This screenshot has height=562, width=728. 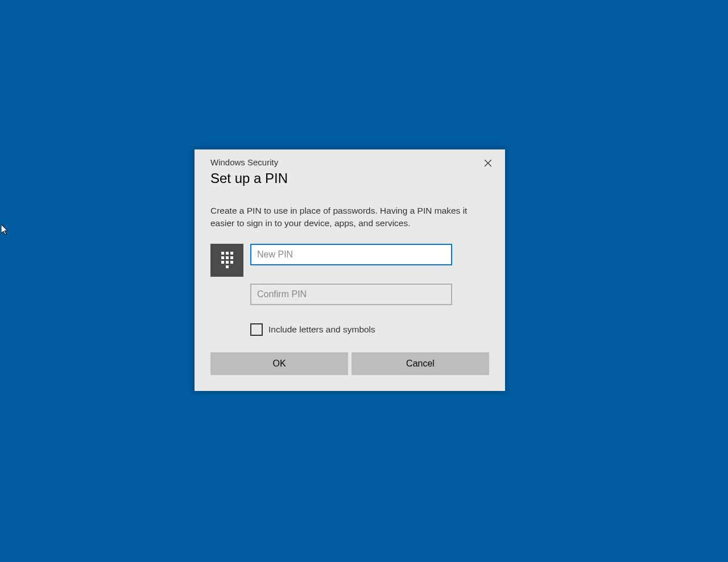 I want to click on close-icon, so click(x=488, y=163).